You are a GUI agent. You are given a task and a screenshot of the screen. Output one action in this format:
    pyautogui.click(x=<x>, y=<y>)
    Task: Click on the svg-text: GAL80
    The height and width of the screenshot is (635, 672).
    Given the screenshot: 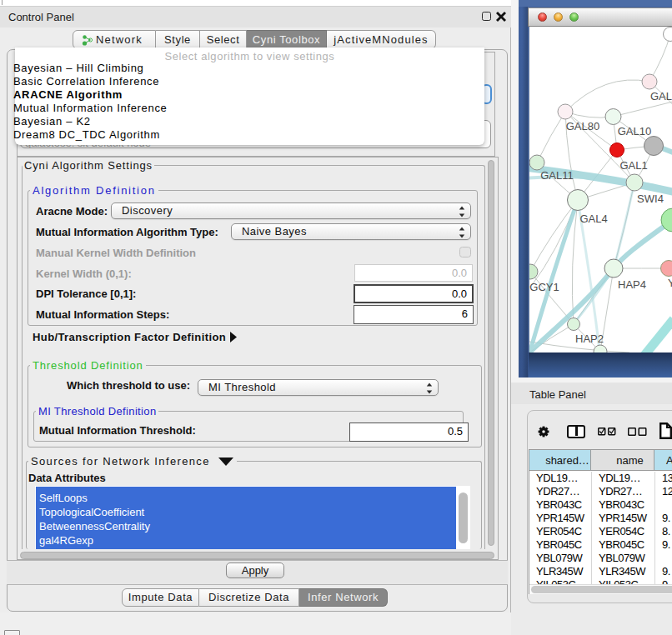 What is the action you would take?
    pyautogui.click(x=583, y=127)
    